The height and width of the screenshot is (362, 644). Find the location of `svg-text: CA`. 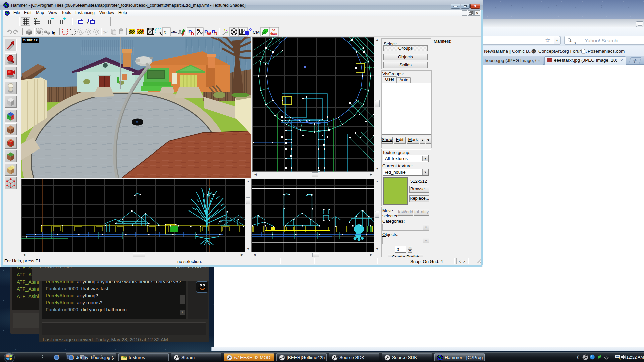

svg-text: CA is located at coordinates (534, 52).